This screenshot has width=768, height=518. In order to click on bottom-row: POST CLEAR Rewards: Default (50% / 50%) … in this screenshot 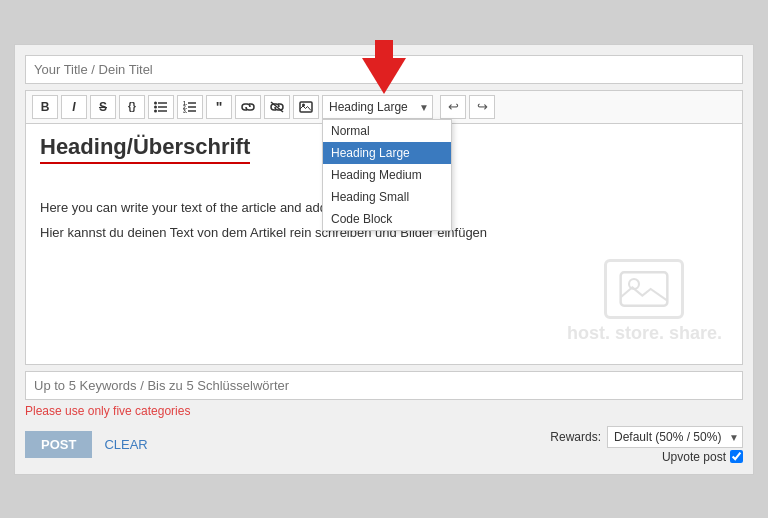, I will do `click(384, 445)`.